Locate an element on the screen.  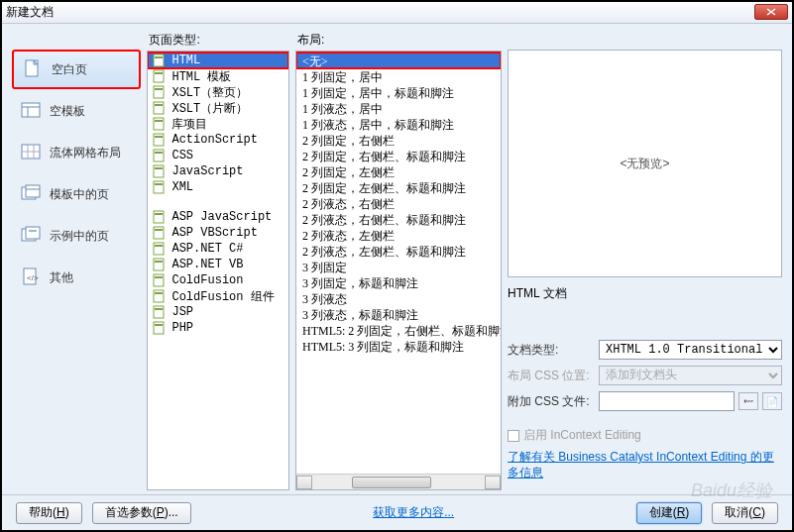
page-type-label: JSP is located at coordinates (182, 312).